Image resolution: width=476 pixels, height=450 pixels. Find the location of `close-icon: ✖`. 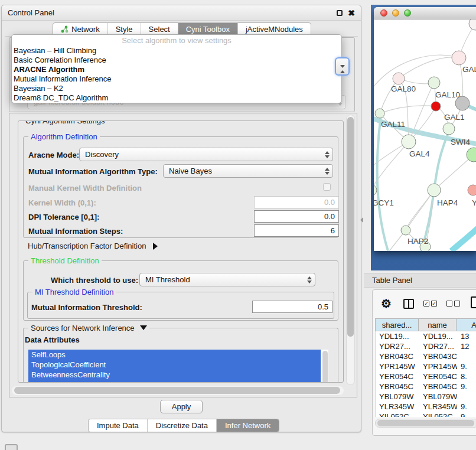

close-icon: ✖ is located at coordinates (351, 13).